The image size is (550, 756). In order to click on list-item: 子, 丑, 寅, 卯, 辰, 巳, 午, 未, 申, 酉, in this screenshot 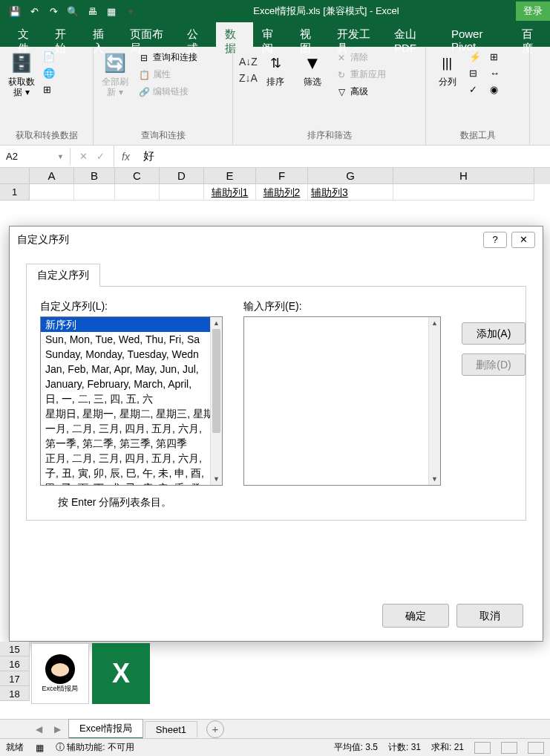, I will do `click(131, 473)`.